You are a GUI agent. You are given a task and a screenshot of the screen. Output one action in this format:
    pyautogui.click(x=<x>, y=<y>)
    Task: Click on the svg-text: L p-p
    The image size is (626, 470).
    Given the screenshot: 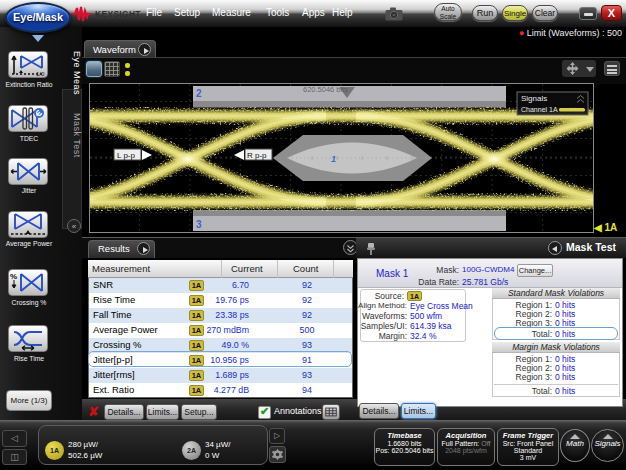 What is the action you would take?
    pyautogui.click(x=126, y=156)
    